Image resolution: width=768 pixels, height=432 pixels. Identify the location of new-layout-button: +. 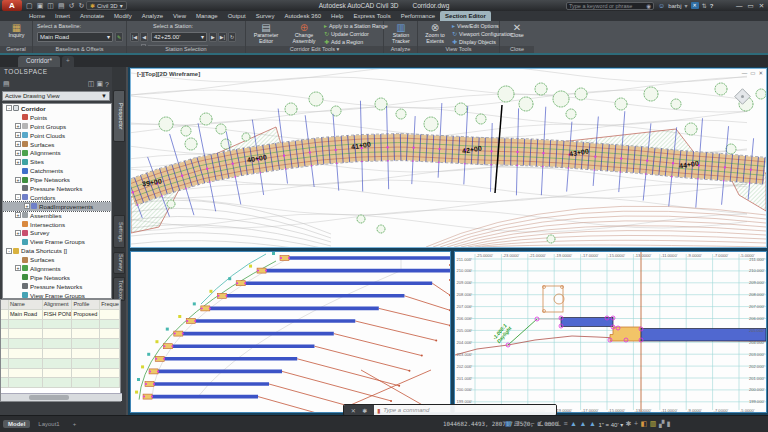
(75, 424).